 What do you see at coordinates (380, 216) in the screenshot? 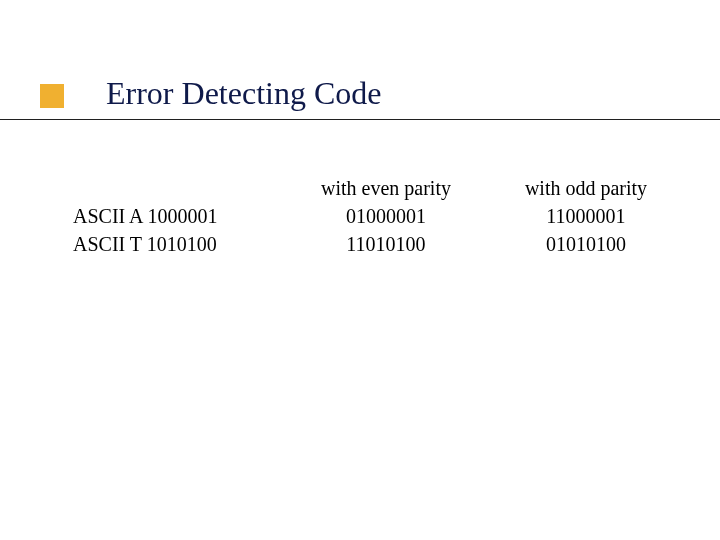
I see `parity-table: with even parity with odd parity ASCII A…` at bounding box center [380, 216].